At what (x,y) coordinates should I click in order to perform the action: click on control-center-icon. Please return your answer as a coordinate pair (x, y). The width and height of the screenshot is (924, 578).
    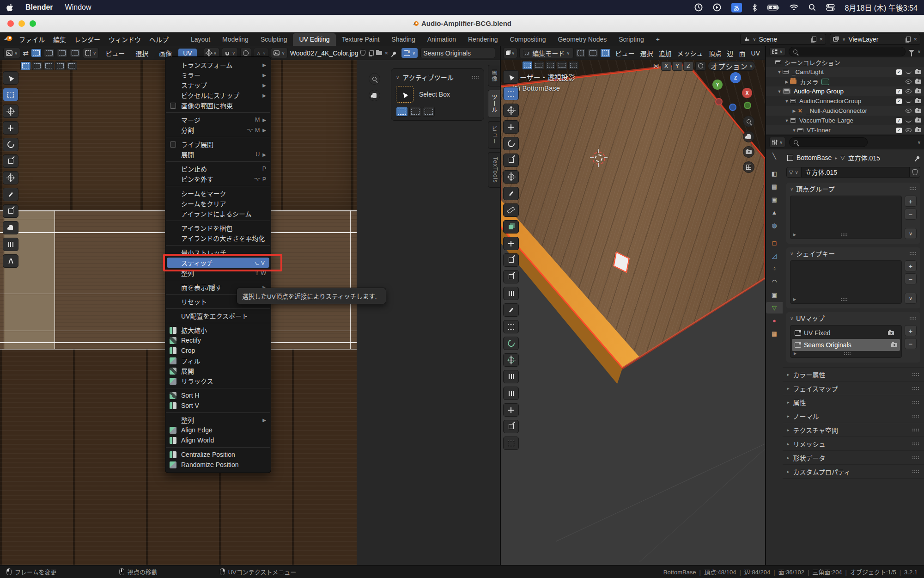
    Looking at the image, I should click on (831, 7).